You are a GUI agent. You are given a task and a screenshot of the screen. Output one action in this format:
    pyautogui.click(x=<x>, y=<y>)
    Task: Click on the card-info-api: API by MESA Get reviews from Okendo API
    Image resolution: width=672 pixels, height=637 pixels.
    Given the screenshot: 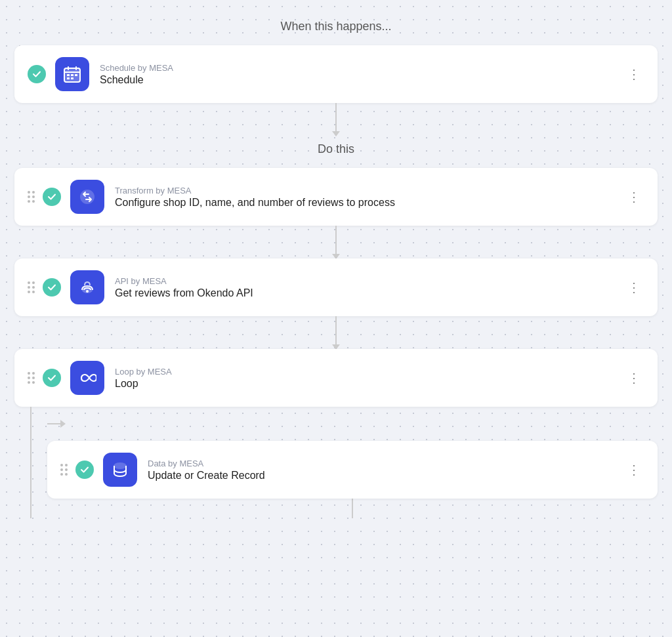 What is the action you would take?
    pyautogui.click(x=369, y=287)
    